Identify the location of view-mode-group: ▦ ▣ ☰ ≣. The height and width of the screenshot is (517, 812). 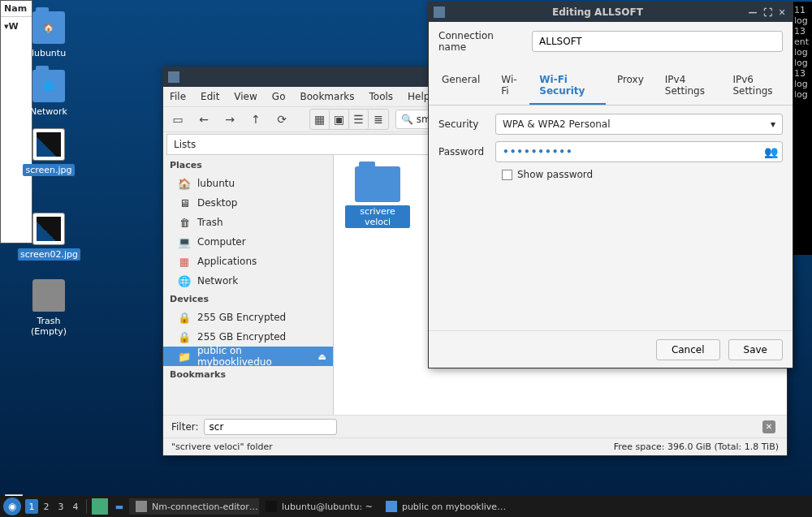
(349, 119).